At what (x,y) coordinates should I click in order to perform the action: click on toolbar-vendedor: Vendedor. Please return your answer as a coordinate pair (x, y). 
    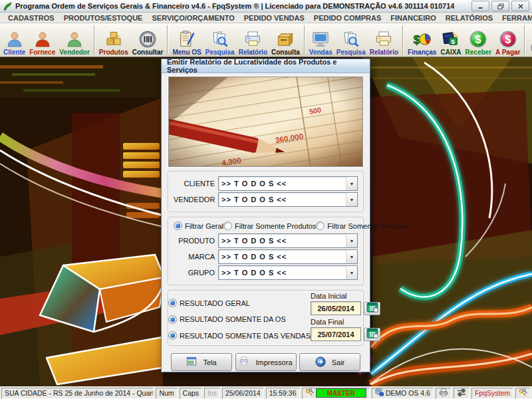
    Looking at the image, I should click on (74, 40).